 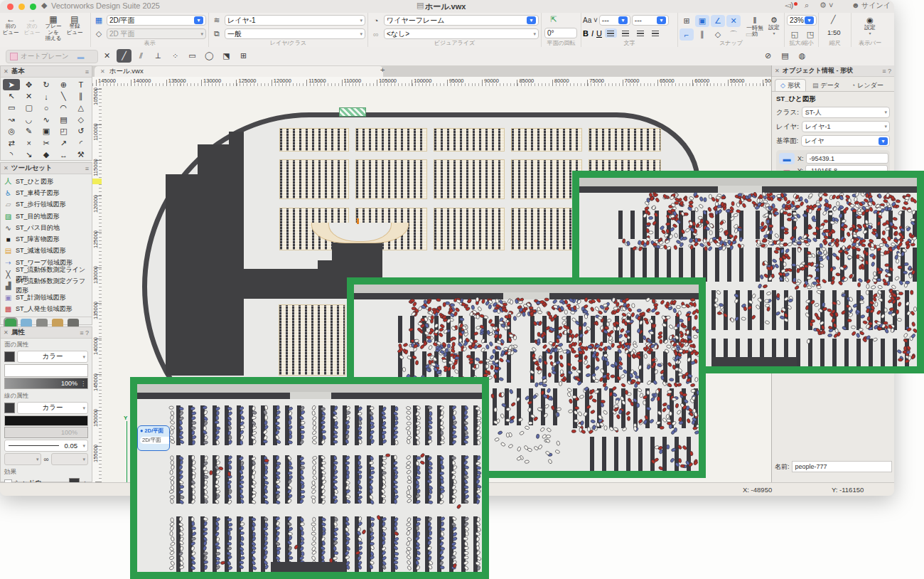 What do you see at coordinates (99, 20) in the screenshot?
I see `plane-mode-icon: ▦` at bounding box center [99, 20].